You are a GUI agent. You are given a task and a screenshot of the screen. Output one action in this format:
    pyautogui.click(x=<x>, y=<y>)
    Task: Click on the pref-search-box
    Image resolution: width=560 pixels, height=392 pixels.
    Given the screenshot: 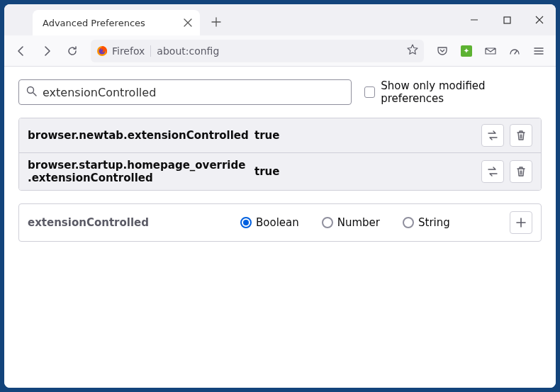 What is the action you would take?
    pyautogui.click(x=185, y=92)
    